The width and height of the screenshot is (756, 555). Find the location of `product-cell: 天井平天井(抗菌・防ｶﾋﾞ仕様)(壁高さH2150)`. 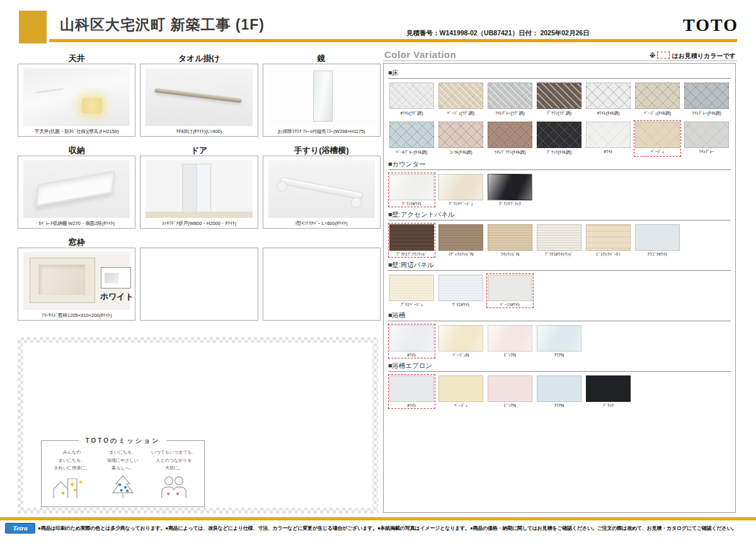

product-cell: 天井平天井(抗菌・防ｶﾋﾞ仕様)(壁高さH2150) is located at coordinates (77, 94).